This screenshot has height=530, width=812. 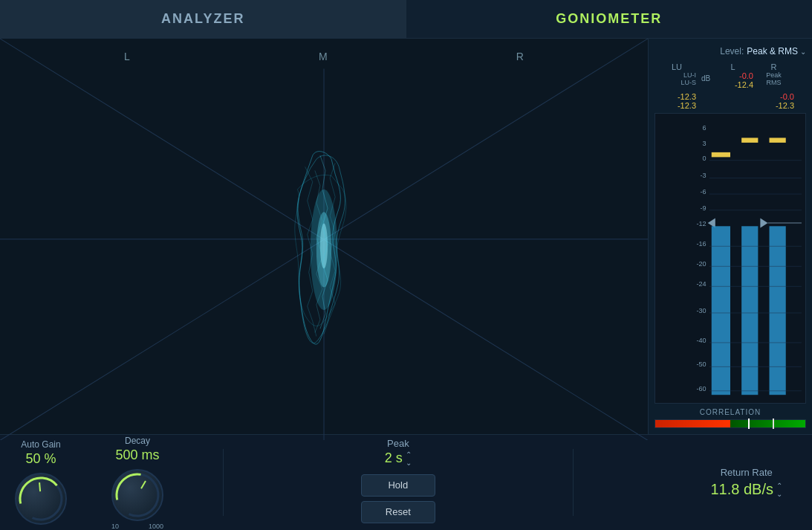 I want to click on decay-value: 500 ms, so click(x=137, y=455).